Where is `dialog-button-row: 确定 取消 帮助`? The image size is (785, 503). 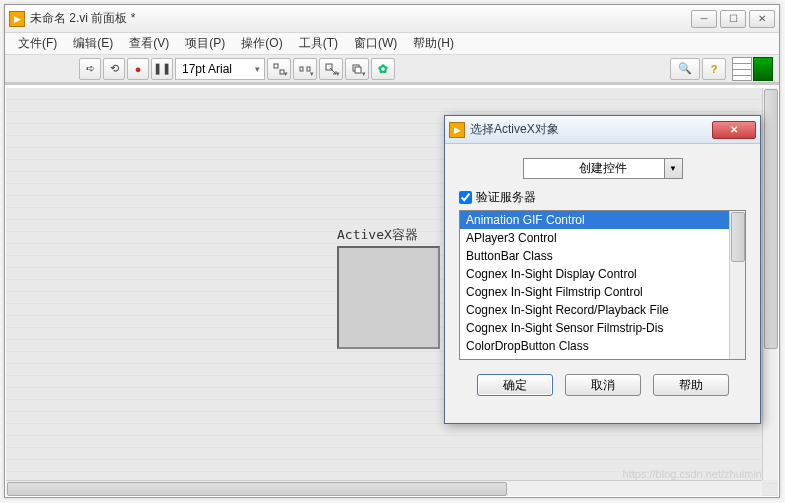
dialog-button-row: 确定 取消 帮助 is located at coordinates (602, 385).